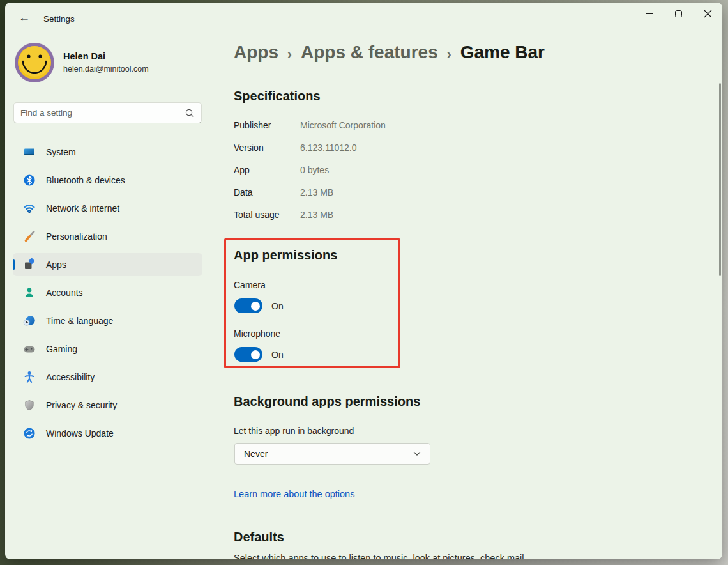  I want to click on dropdown-selected-value: Never, so click(328, 454).